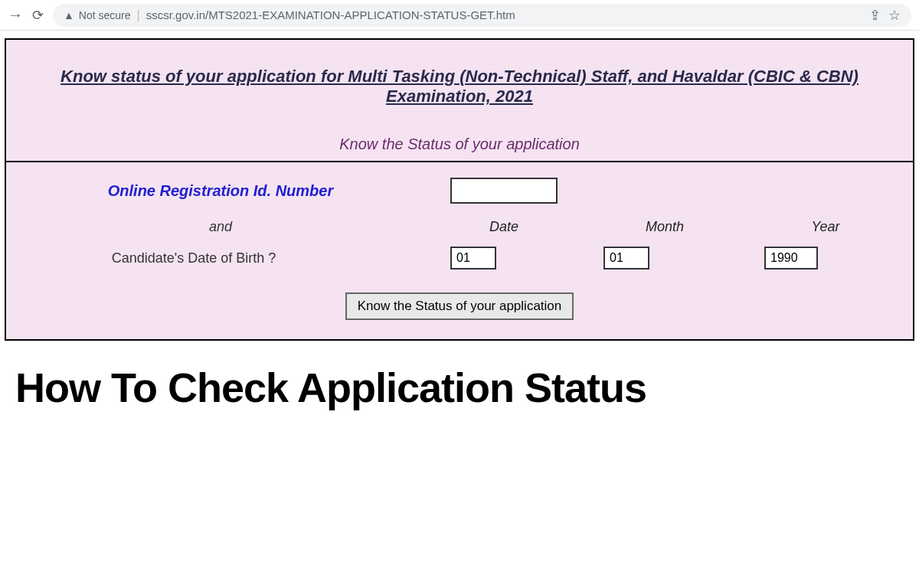  I want to click on page-subtitle: Know the Status of your application, so click(460, 145).